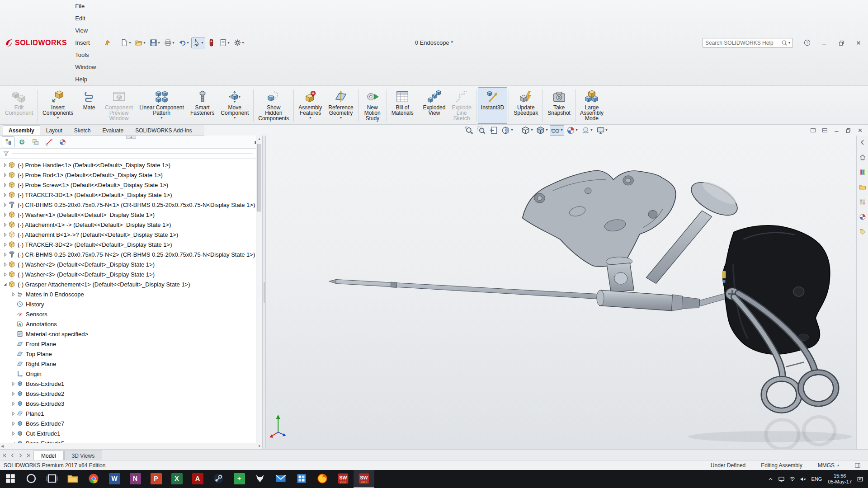 This screenshot has width=868, height=488. Describe the element at coordinates (781, 479) in the screenshot. I see `monitor-icon` at that location.